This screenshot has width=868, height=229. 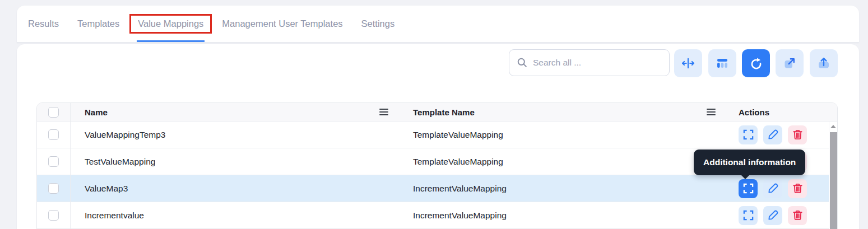 I want to click on tab-results-label: Results, so click(x=44, y=24).